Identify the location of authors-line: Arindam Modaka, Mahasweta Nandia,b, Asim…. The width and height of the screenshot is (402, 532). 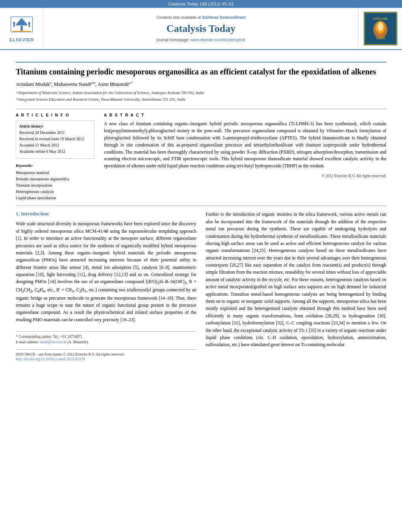
(201, 84).